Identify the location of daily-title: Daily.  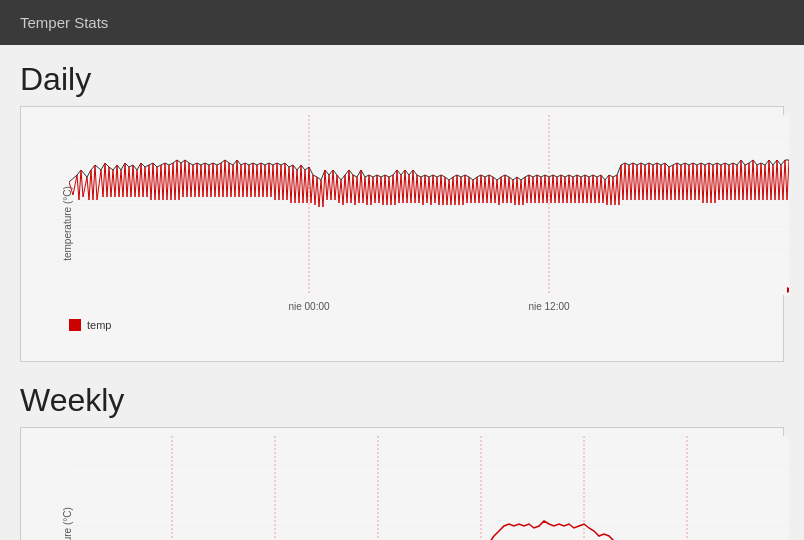
(402, 80).